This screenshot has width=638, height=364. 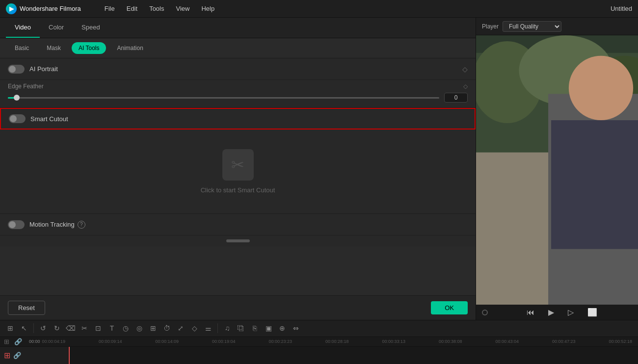 What do you see at coordinates (337, 341) in the screenshot?
I see `ts-6: 00:00:28:18` at bounding box center [337, 341].